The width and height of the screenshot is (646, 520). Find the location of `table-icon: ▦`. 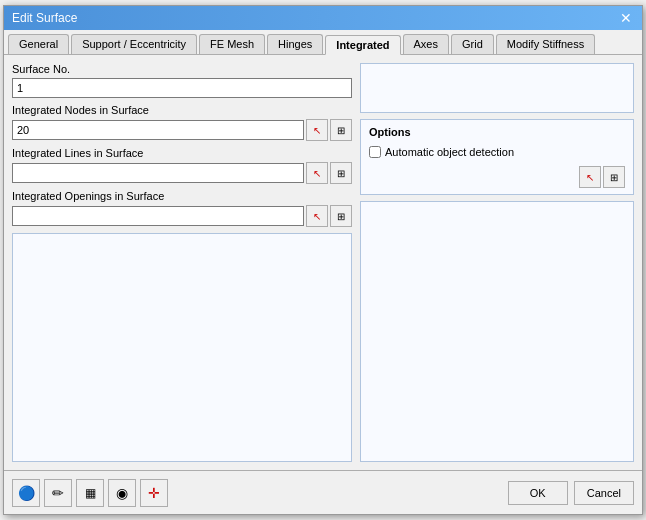

table-icon: ▦ is located at coordinates (90, 493).